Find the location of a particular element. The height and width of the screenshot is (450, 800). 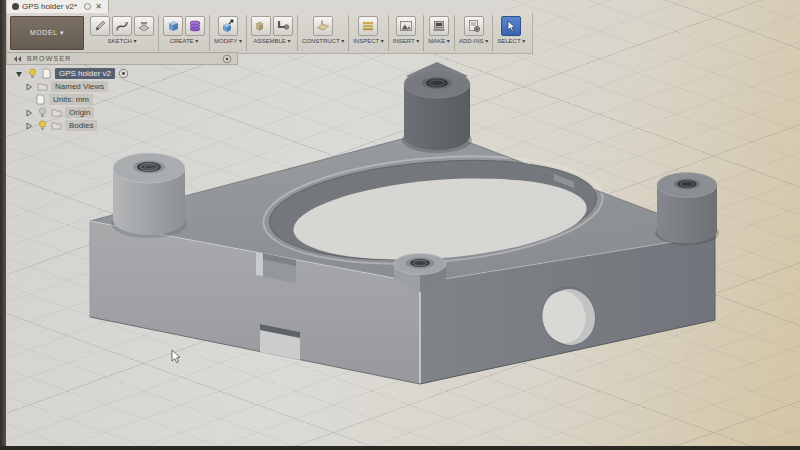

toolbar-group-label: MODIFY ▾ is located at coordinates (228, 40).